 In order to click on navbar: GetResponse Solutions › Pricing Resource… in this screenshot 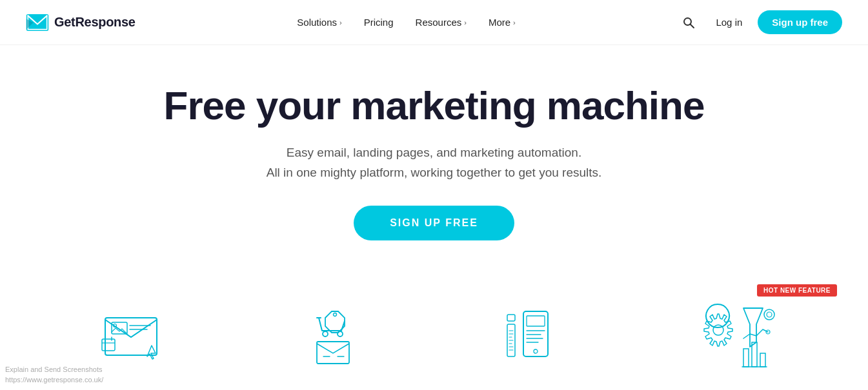, I will do `click(434, 23)`.